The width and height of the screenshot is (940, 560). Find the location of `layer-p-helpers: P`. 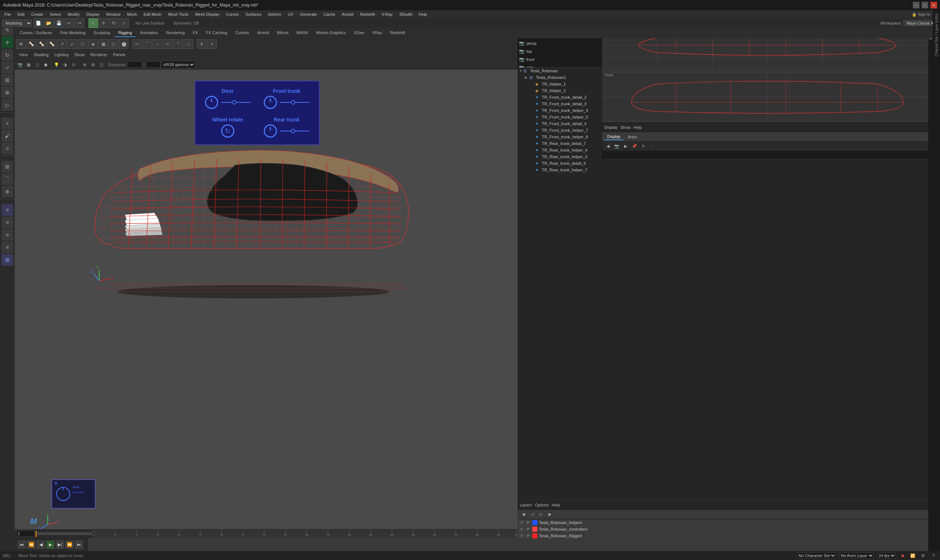

layer-p-helpers: P is located at coordinates (528, 523).